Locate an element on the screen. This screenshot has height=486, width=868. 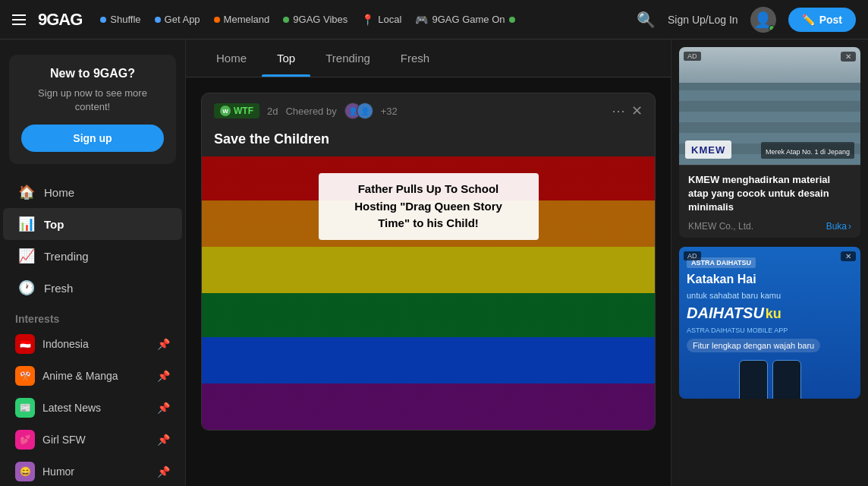
pencil-icon: ✏️ is located at coordinates (809, 20).